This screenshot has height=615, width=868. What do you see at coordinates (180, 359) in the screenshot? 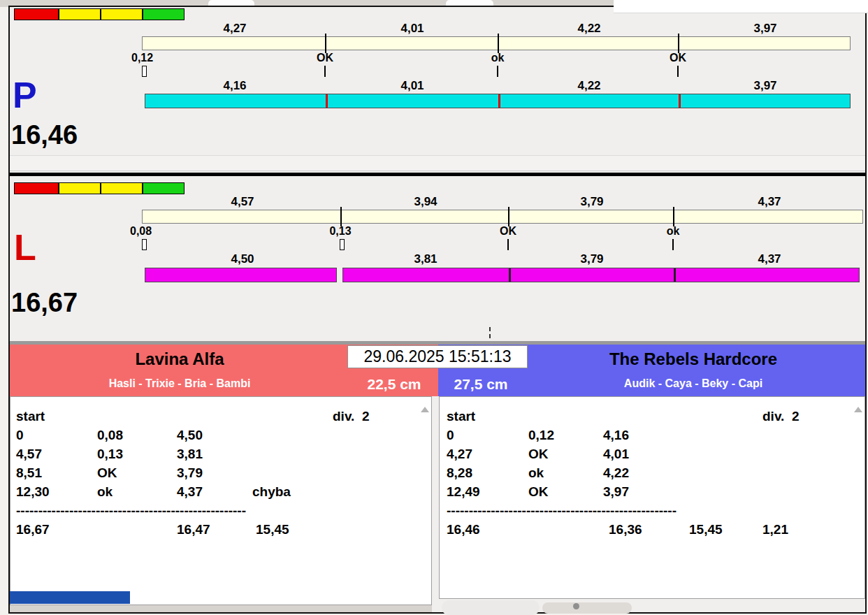
I see `team-left-name: Lavina Alfa` at bounding box center [180, 359].